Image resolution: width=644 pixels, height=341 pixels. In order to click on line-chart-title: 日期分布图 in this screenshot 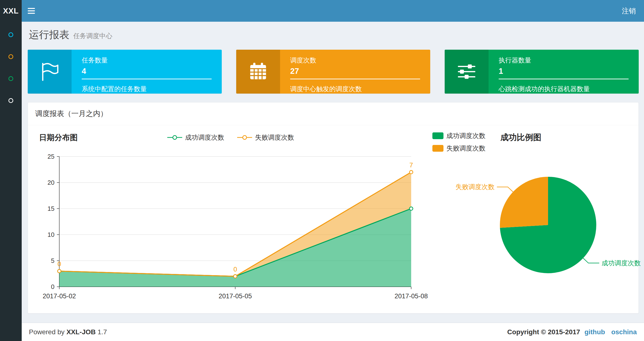, I will do `click(58, 138)`.